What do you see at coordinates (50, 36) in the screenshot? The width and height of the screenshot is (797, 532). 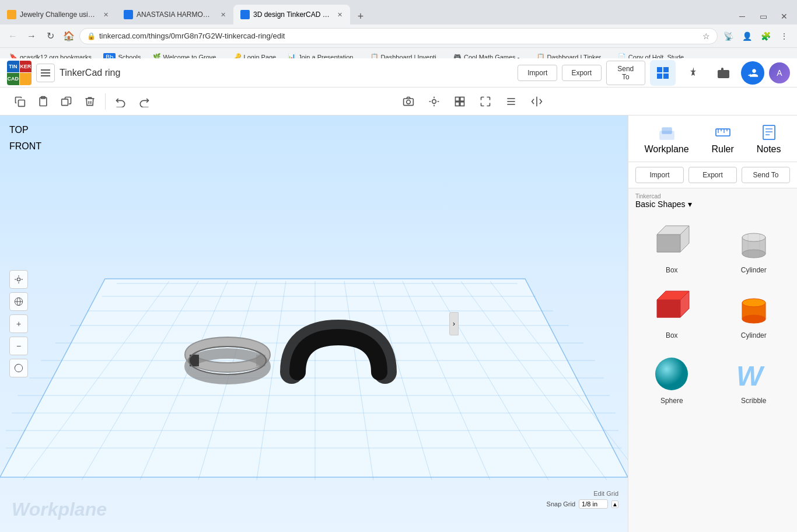 I see `reload-button: ↻` at bounding box center [50, 36].